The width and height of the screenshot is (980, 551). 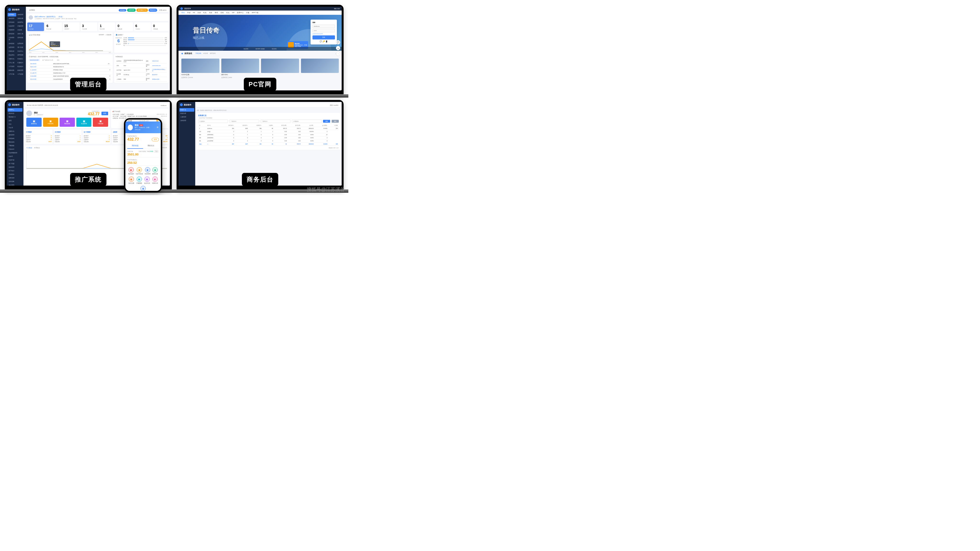 What do you see at coordinates (21, 22) in the screenshot?
I see `sidebar-item: 游戏评论` at bounding box center [21, 22].